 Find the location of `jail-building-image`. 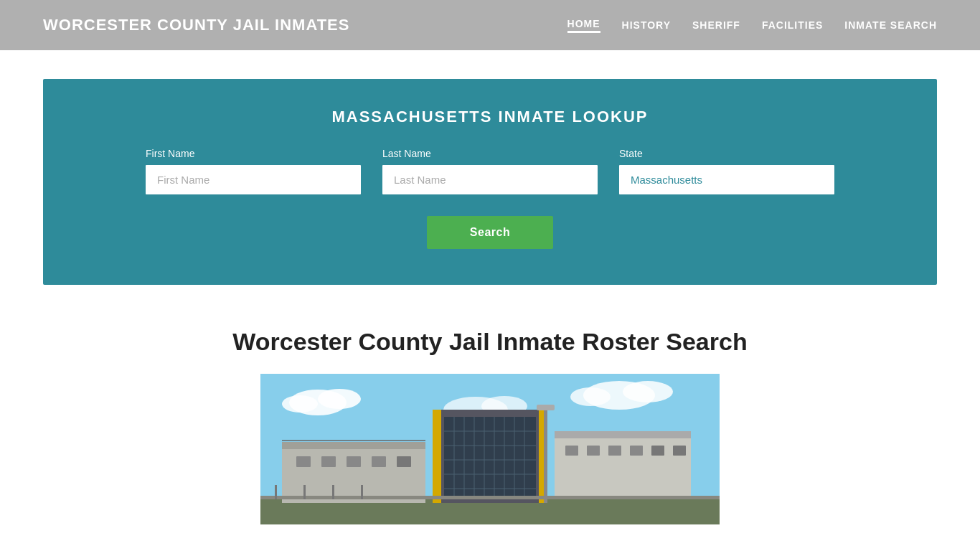

jail-building-image is located at coordinates (490, 449).